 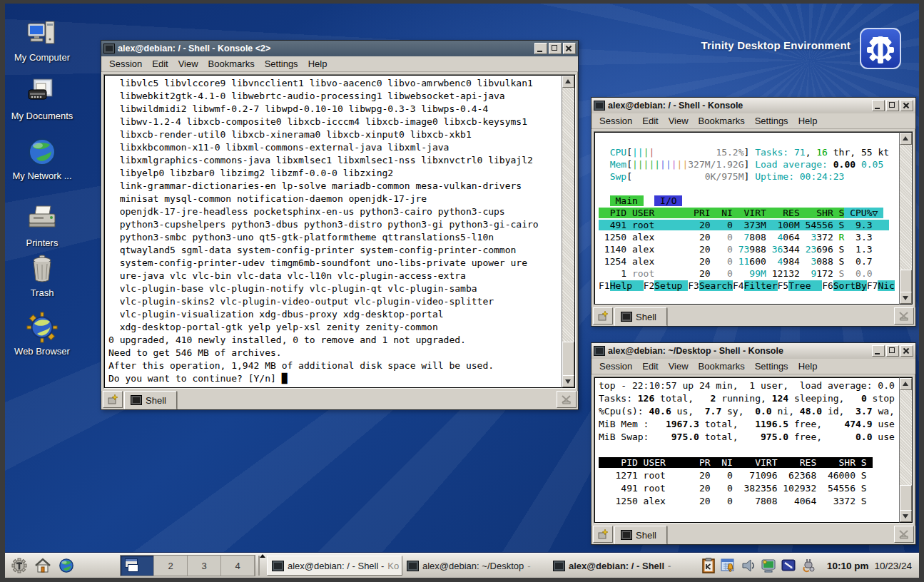 What do you see at coordinates (325, 48) in the screenshot?
I see `window-title: alex@debian: / - Shell - Konsole <2>` at bounding box center [325, 48].